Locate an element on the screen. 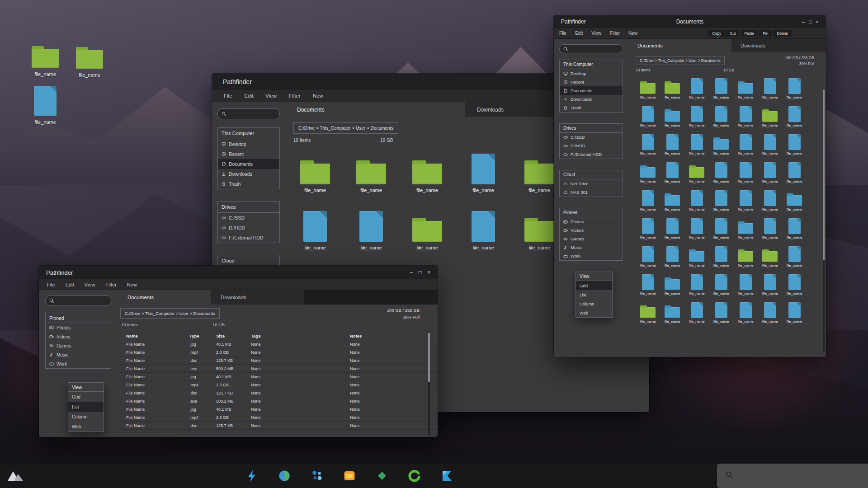 Image resolution: width=868 pixels, height=488 pixels. sidebar-item-desktop: Desktop is located at coordinates (591, 73).